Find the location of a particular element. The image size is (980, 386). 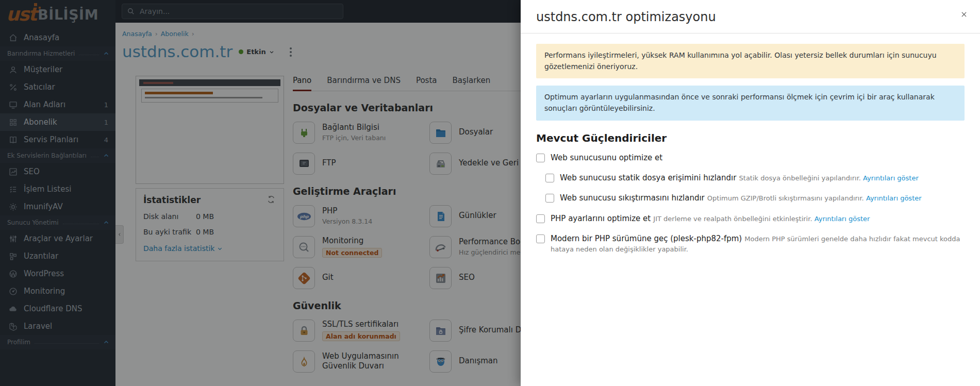

warning-message: Performans iyileştirmeleri, yüksek RAM k… is located at coordinates (751, 61).